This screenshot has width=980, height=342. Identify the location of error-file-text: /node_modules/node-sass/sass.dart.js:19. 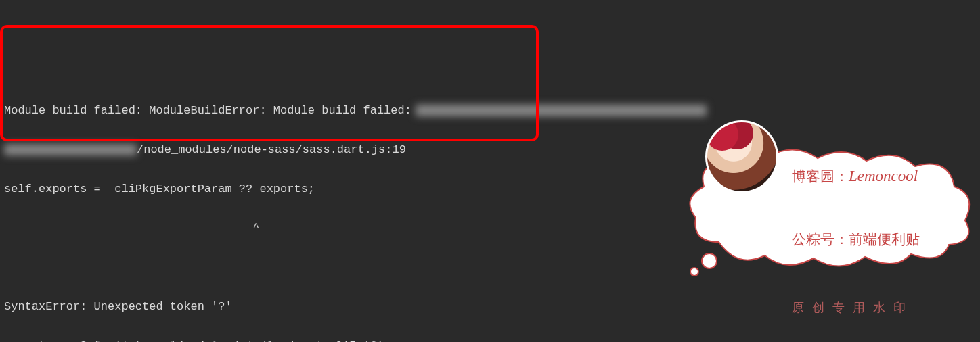
(271, 150).